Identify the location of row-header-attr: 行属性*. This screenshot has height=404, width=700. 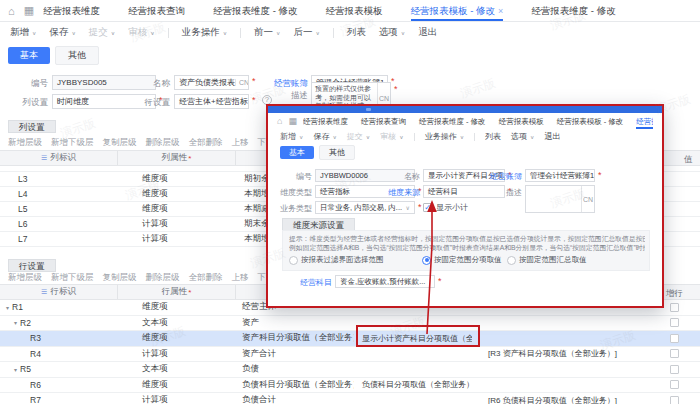
(177, 292).